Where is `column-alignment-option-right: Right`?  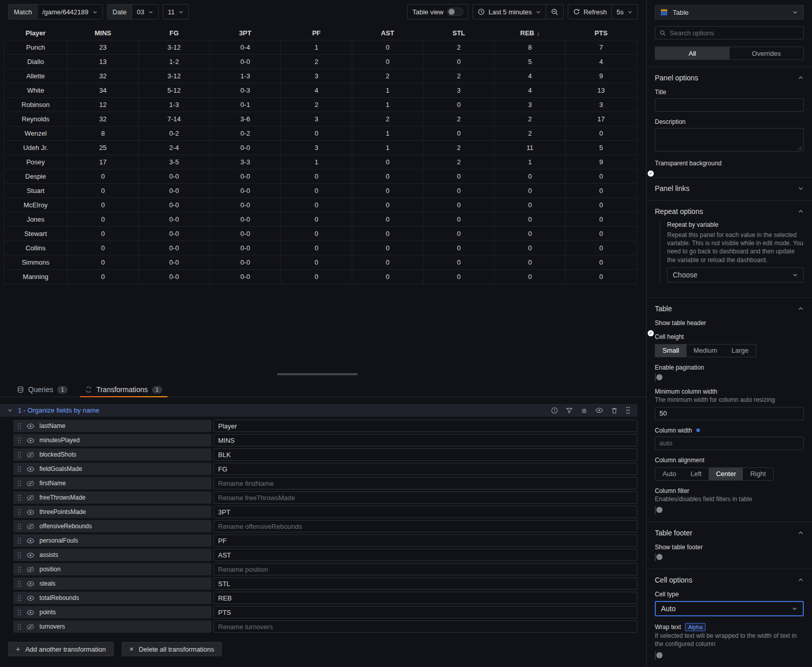
column-alignment-option-right: Right is located at coordinates (758, 474).